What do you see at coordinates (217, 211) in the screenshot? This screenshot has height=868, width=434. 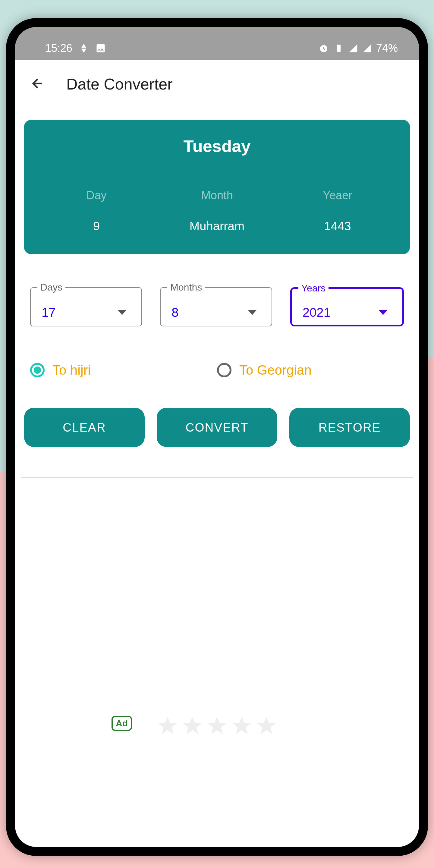 I see `result-row: Day 9 Month Muharram Yeaer 1443` at bounding box center [217, 211].